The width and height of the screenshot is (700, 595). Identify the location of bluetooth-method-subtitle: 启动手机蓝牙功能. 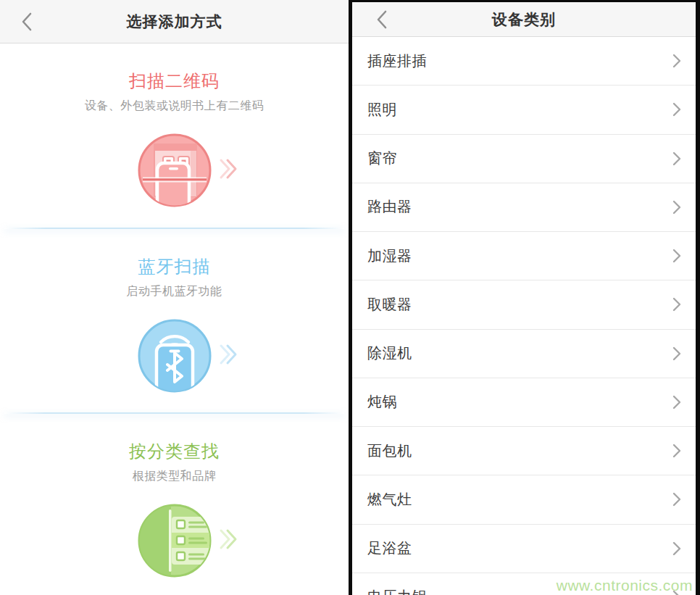
(175, 291).